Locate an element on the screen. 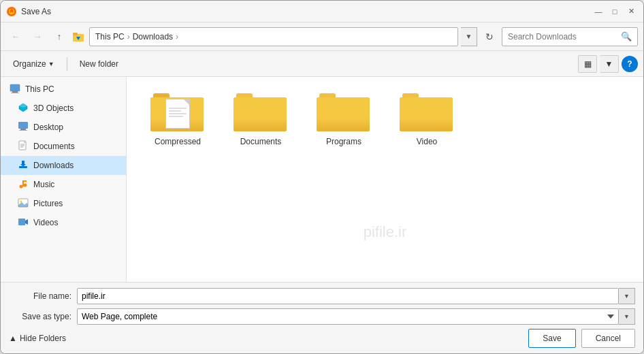  action-buttons: Save Cancel is located at coordinates (581, 338).